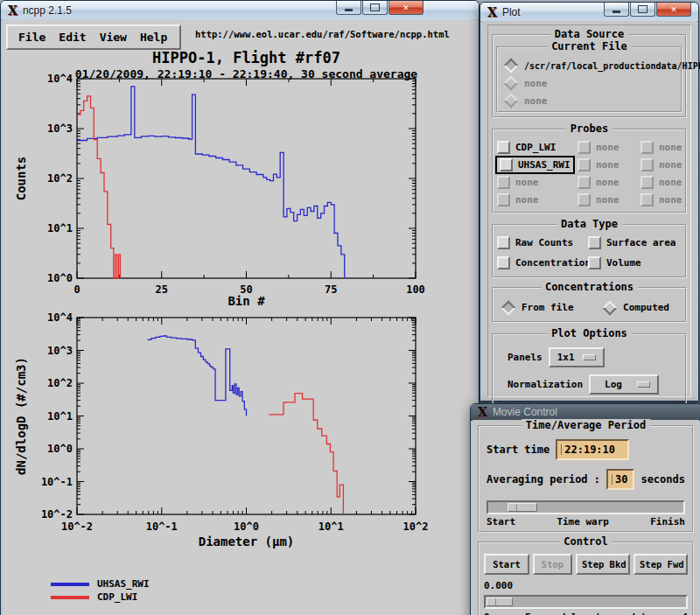 The width and height of the screenshot is (700, 615). Describe the element at coordinates (620, 479) in the screenshot. I see `averaging-period-field: 30` at that location.